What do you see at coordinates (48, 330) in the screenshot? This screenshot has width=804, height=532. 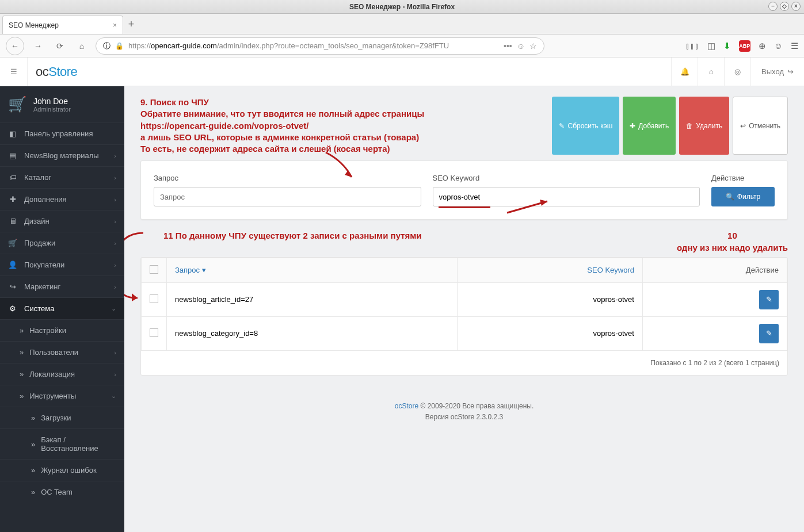 I see `sidebar-subitem-label: Настройки` at bounding box center [48, 330].